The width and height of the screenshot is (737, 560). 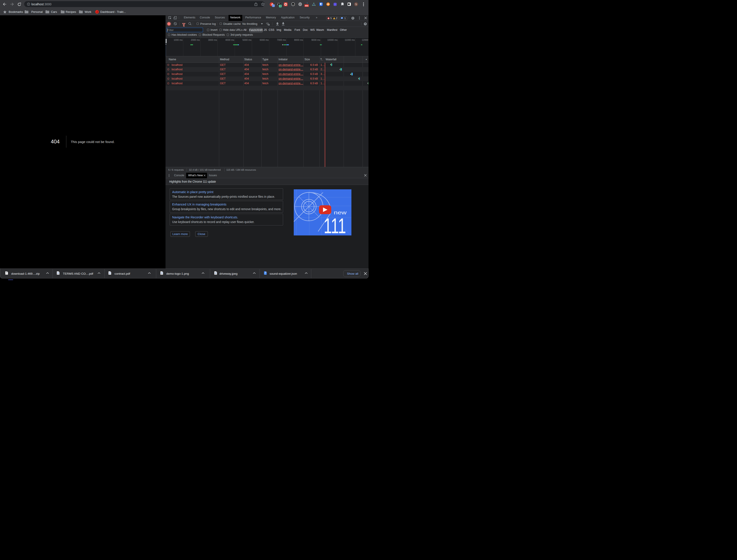 I want to click on svg-text: PNG, so click(x=162, y=274).